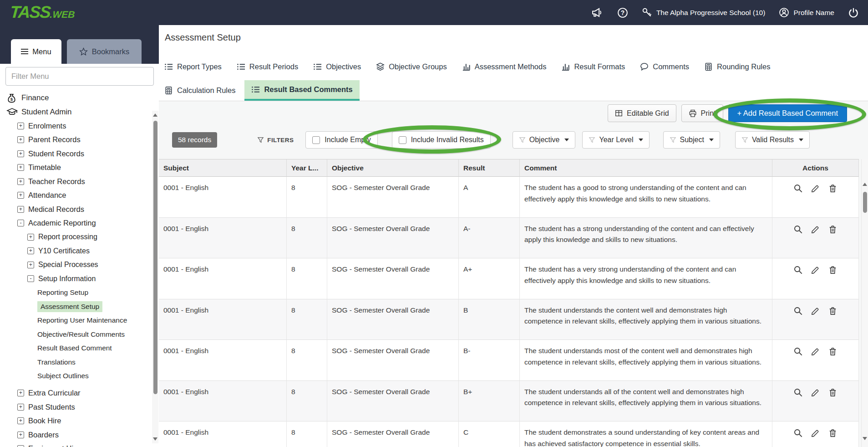 The image size is (868, 447). What do you see at coordinates (156, 257) in the screenshot?
I see `sidebar-scrollbar-thumb` at bounding box center [156, 257].